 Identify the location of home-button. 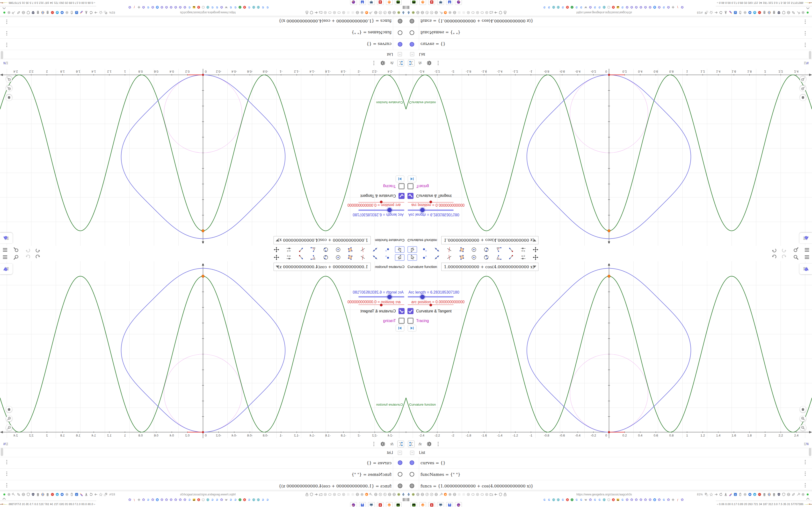
(9, 409).